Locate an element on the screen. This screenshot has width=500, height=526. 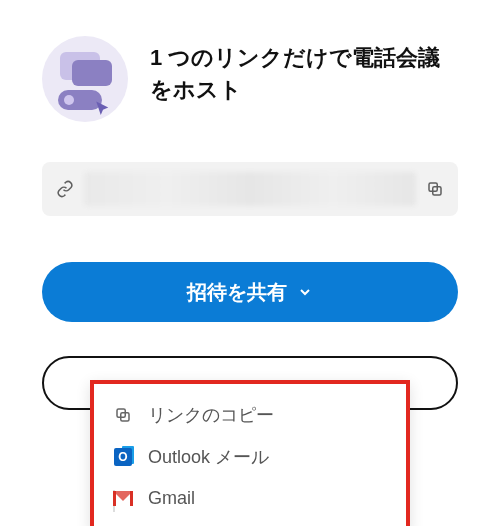
meeting-illustration is located at coordinates (85, 79).